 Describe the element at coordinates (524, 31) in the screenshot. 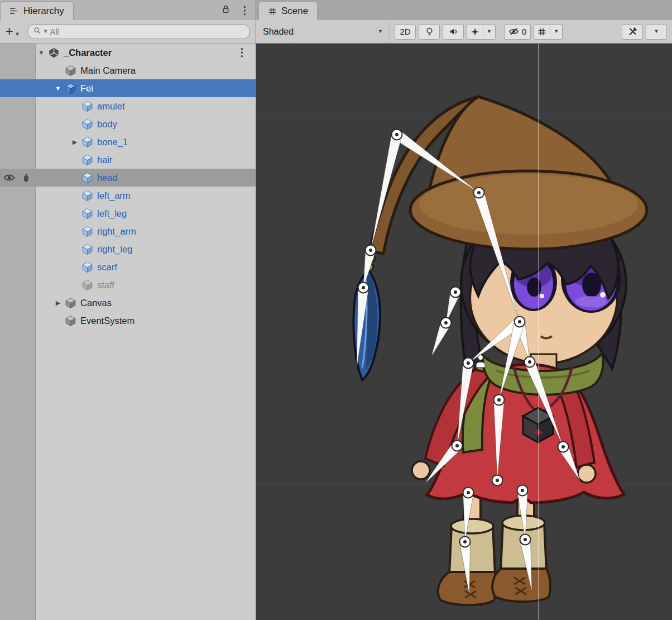

I see `hidden-count-label: 0` at that location.